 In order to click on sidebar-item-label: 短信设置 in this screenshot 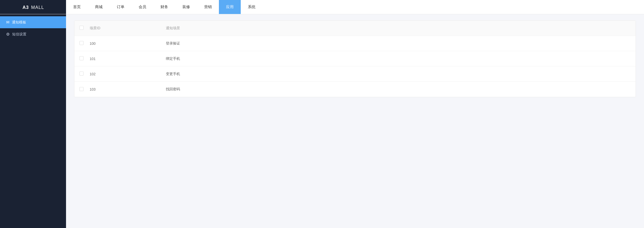, I will do `click(19, 34)`.